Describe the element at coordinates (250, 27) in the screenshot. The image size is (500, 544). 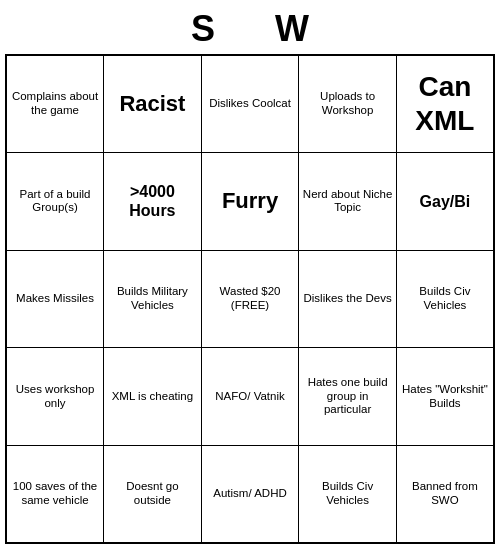
I see `bingo-header: S W` at that location.